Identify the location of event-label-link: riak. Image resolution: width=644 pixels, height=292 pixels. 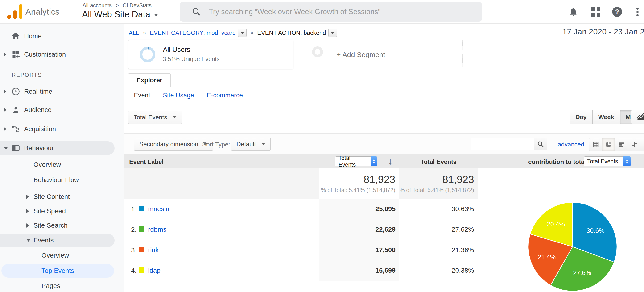
(154, 250).